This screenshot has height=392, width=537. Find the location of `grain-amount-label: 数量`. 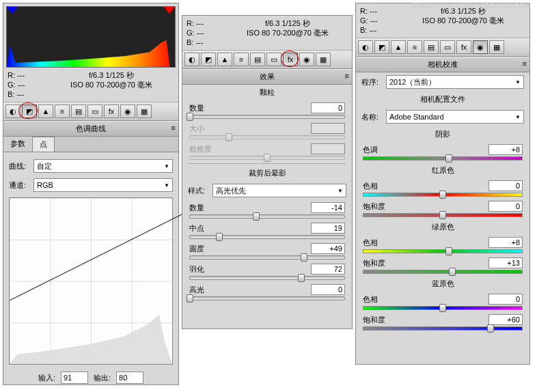

grain-amount-label: 数量 is located at coordinates (197, 108).